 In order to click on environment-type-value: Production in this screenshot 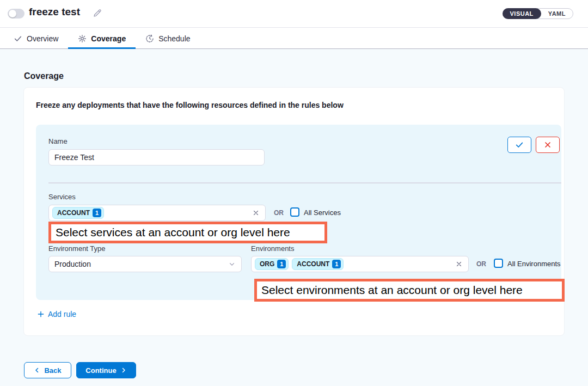, I will do `click(73, 264)`.